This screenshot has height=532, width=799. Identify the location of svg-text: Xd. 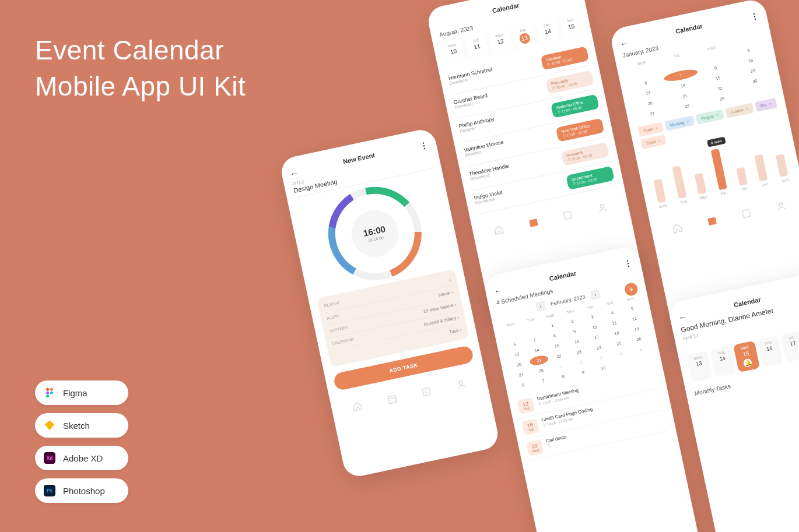
(50, 458).